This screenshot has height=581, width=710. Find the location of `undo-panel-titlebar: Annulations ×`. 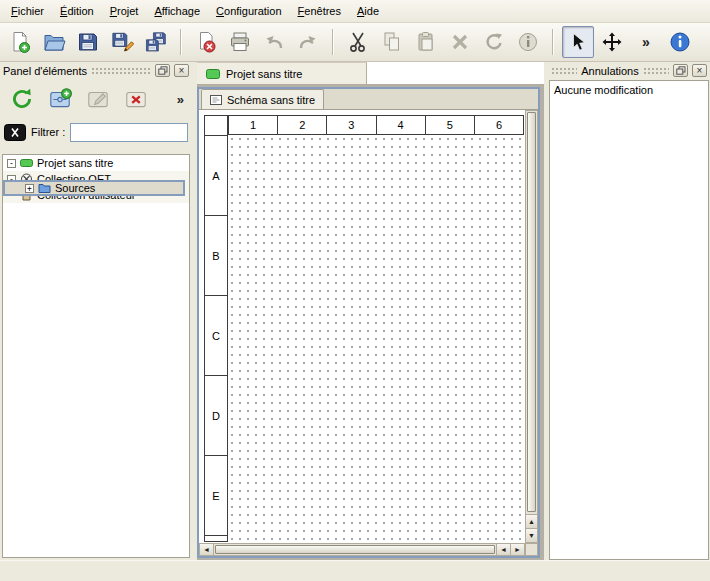

undo-panel-titlebar: Annulations × is located at coordinates (629, 70).